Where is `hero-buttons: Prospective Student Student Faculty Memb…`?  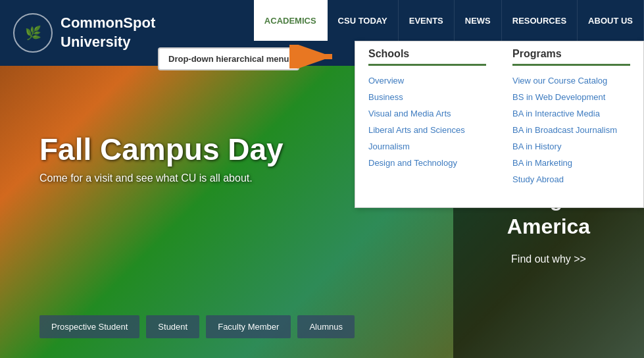 hero-buttons: Prospective Student Student Faculty Memb… is located at coordinates (197, 326).